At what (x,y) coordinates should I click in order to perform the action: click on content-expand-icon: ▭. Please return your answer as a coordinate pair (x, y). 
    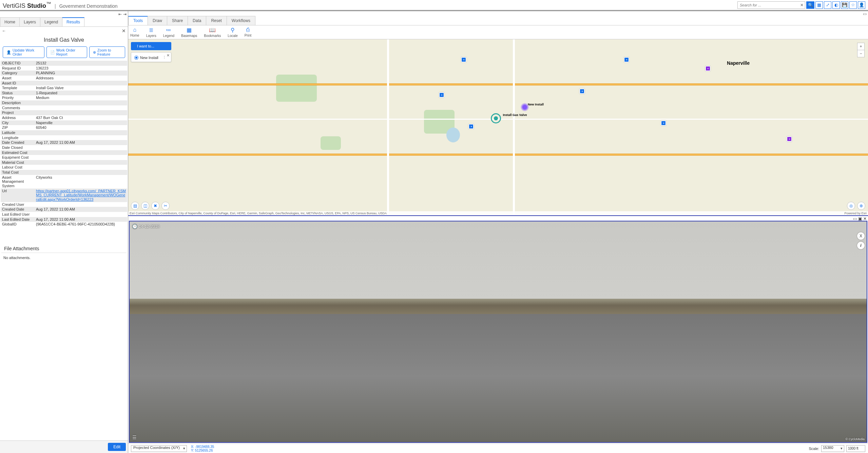
    Looking at the image, I should click on (865, 14).